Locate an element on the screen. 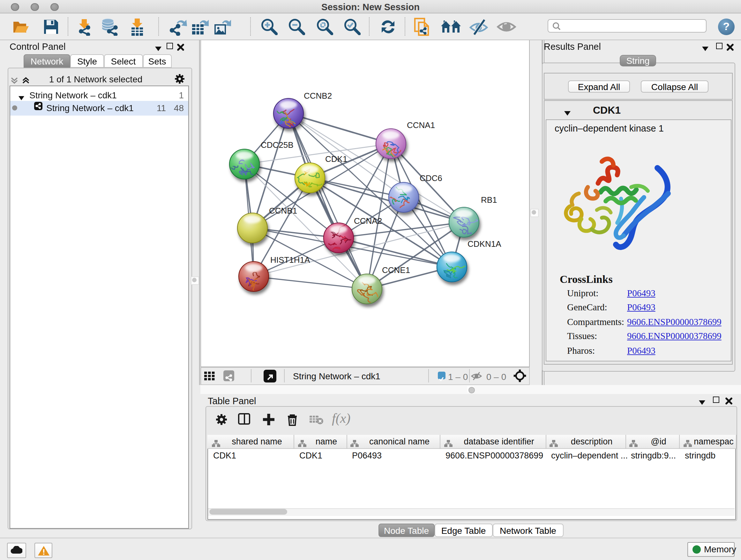  svg-text: CDK1 is located at coordinates (336, 159).